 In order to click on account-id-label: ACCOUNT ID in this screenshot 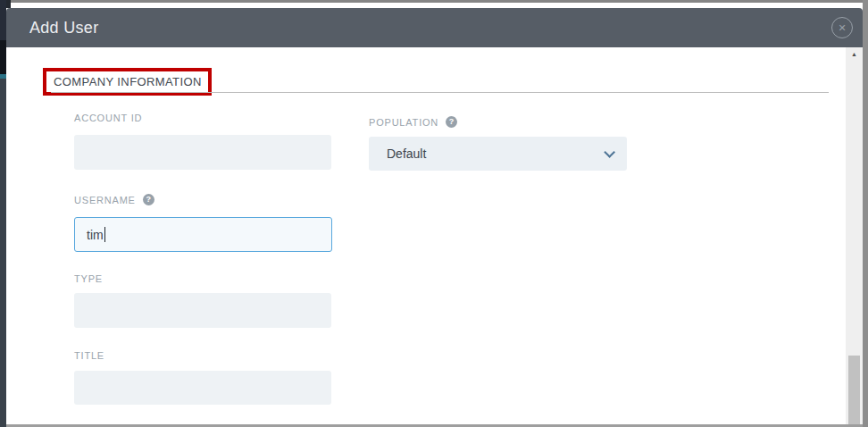, I will do `click(108, 118)`.